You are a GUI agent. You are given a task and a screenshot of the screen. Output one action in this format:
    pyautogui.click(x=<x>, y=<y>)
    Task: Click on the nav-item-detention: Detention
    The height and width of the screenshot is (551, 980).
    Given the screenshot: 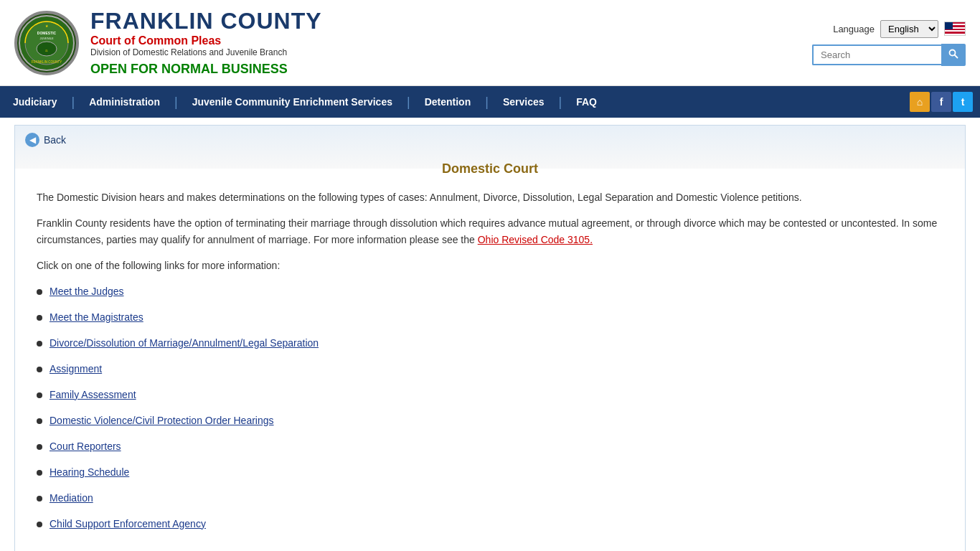 What is the action you would take?
    pyautogui.click(x=448, y=102)
    